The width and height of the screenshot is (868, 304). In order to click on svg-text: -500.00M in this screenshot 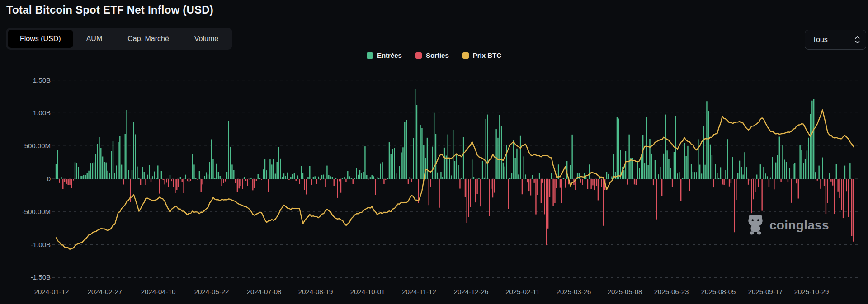, I will do `click(36, 211)`.